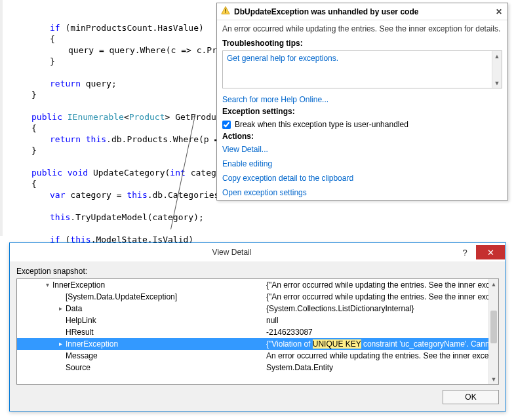  Describe the element at coordinates (378, 356) in the screenshot. I see `tree-value: An error occurred while updating the ent…` at that location.